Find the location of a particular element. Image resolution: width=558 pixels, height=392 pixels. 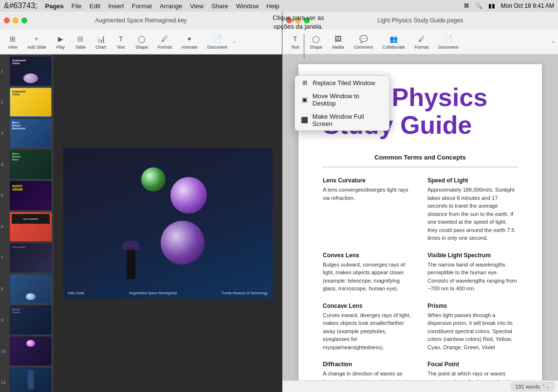

toolbar-table: ⊟ Table is located at coordinates (81, 42).